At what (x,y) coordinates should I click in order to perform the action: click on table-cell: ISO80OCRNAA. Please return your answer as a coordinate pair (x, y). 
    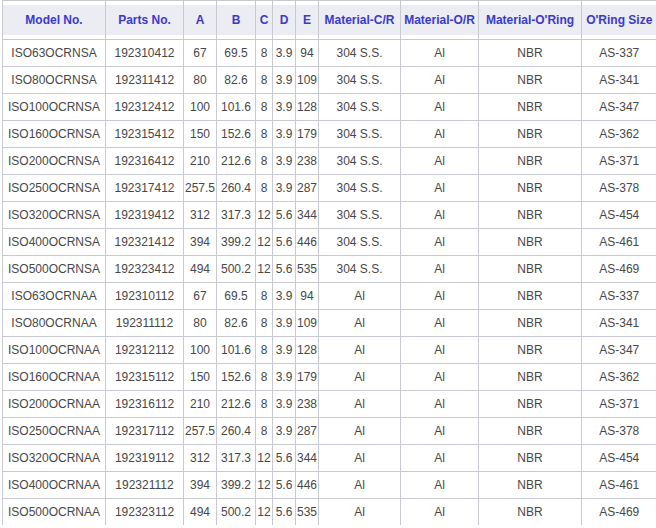
    Looking at the image, I should click on (54, 324).